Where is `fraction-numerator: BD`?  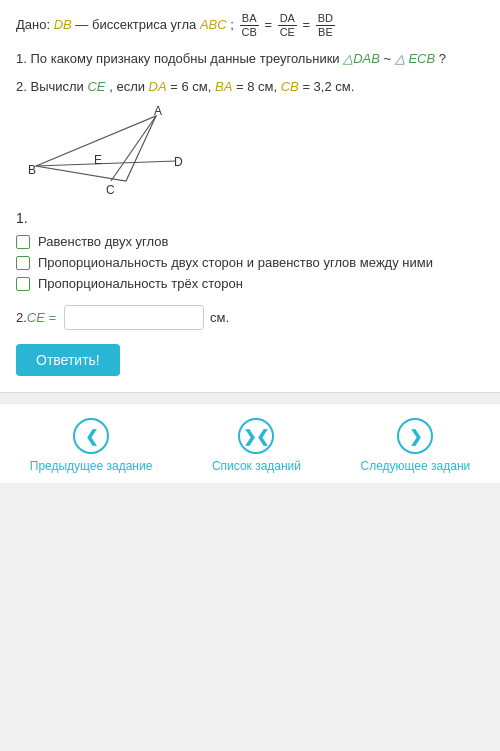
fraction-numerator: BD is located at coordinates (326, 19).